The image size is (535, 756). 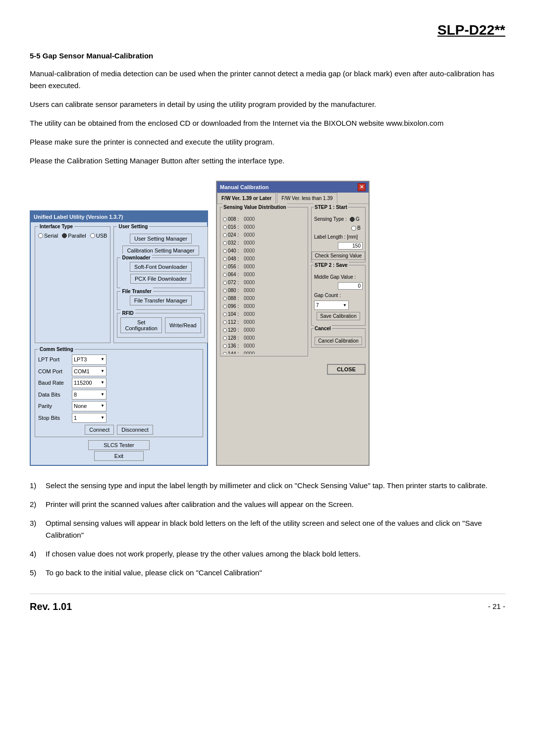 What do you see at coordinates (293, 283) in the screenshot?
I see `mc-body: Sensing Value Distribution 008 :0000016 …` at bounding box center [293, 283].